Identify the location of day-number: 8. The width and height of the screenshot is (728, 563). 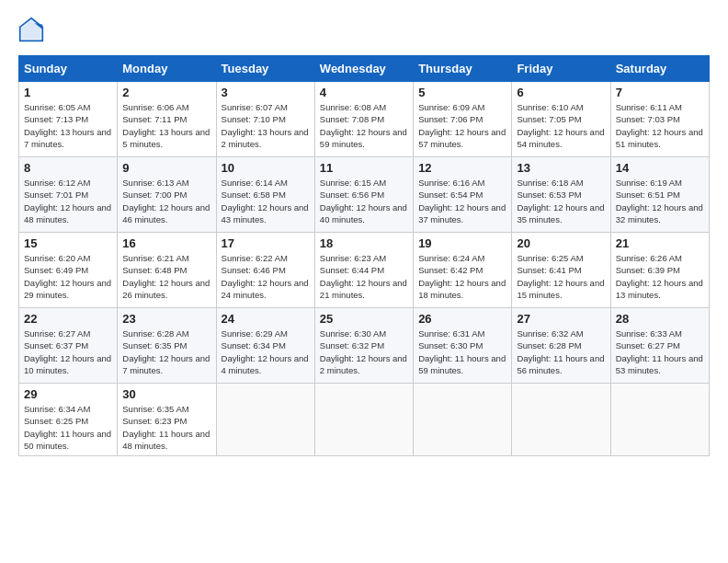
(68, 167).